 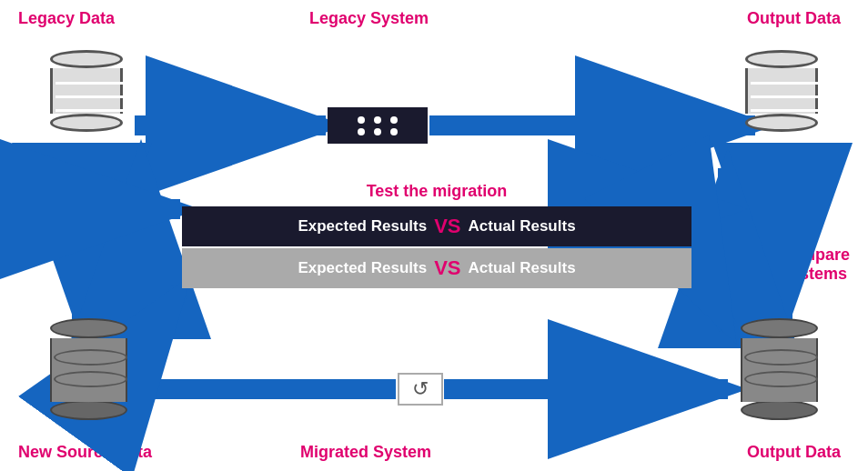 What do you see at coordinates (378, 125) in the screenshot?
I see `legacy-system-box` at bounding box center [378, 125].